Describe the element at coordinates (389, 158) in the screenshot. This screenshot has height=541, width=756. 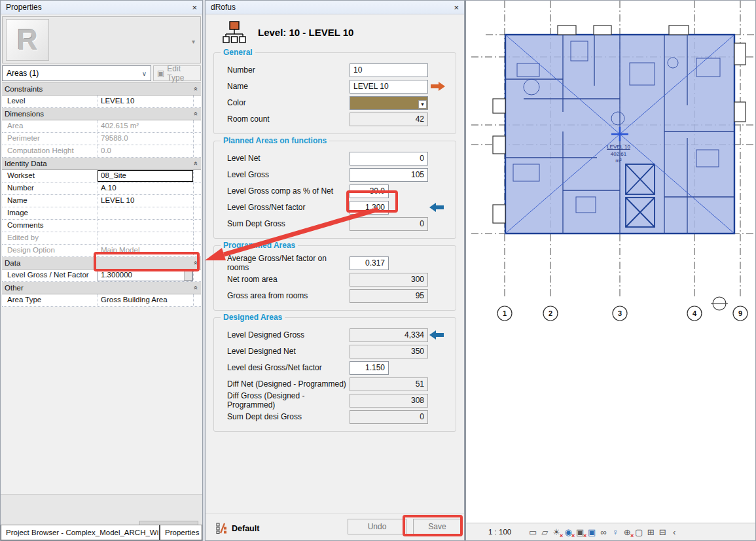
I see `input-field: 0` at that location.